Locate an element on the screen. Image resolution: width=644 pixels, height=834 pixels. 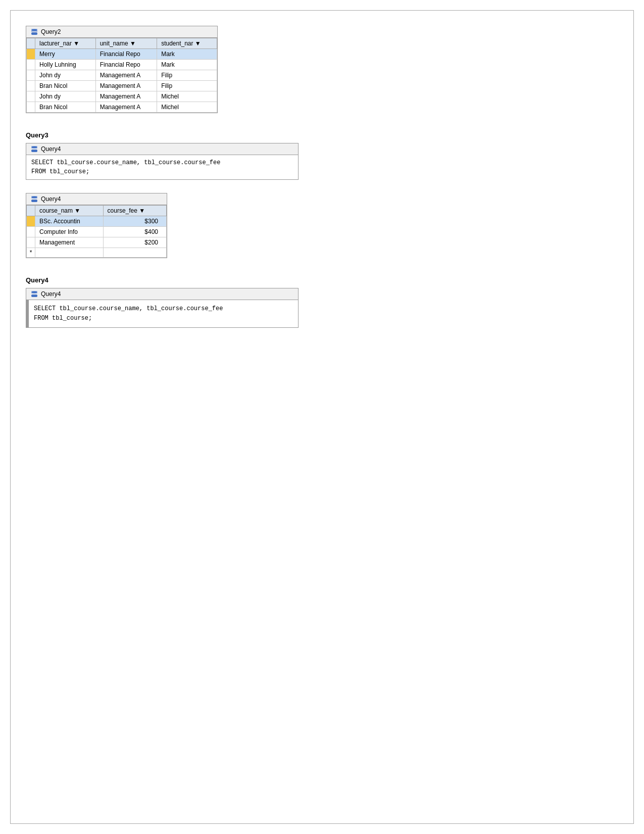
asterisk-course-name is located at coordinates (70, 253).